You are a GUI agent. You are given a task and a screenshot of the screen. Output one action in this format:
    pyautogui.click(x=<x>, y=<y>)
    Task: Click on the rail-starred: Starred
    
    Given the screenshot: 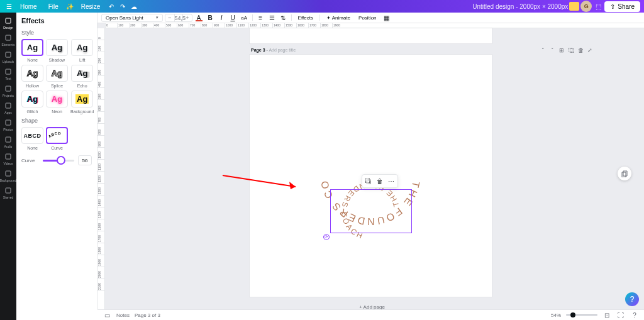 What is the action you would take?
    pyautogui.click(x=8, y=193)
    